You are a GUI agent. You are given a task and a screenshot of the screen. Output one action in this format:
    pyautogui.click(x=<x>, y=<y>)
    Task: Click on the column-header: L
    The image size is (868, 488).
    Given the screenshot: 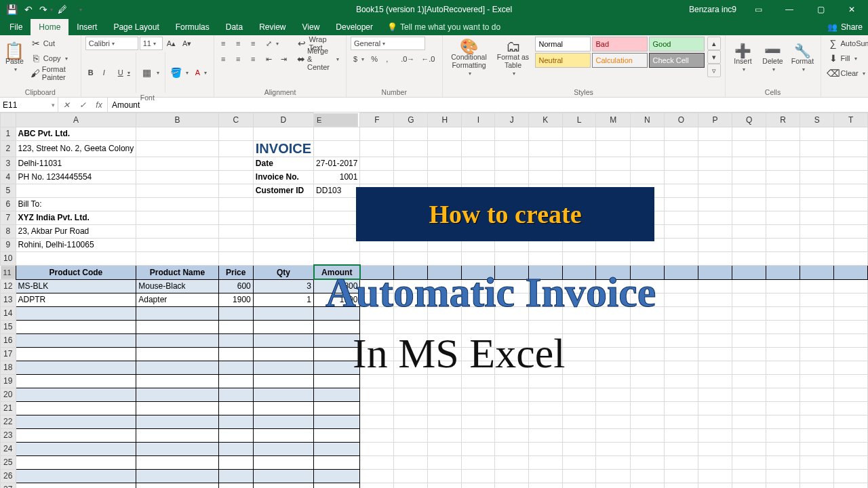 What is the action you would take?
    pyautogui.click(x=579, y=121)
    